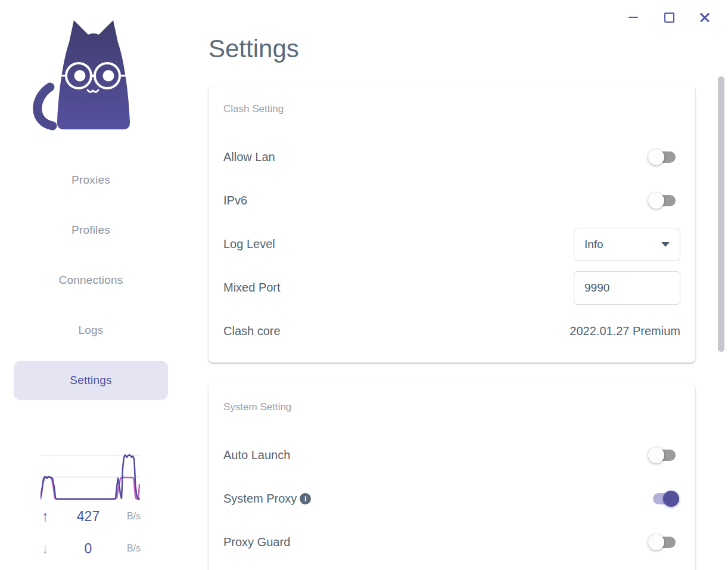 Image resolution: width=728 pixels, height=570 pixels. Describe the element at coordinates (91, 278) in the screenshot. I see `sidebar-nav: Proxies Profiles Connections Logs Settin…` at that location.